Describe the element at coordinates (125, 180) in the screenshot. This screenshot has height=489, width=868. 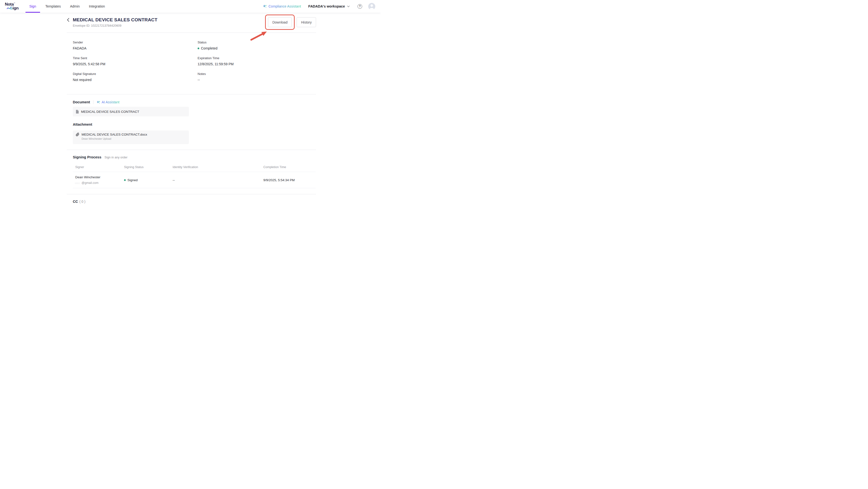
I see `signed-dot` at that location.